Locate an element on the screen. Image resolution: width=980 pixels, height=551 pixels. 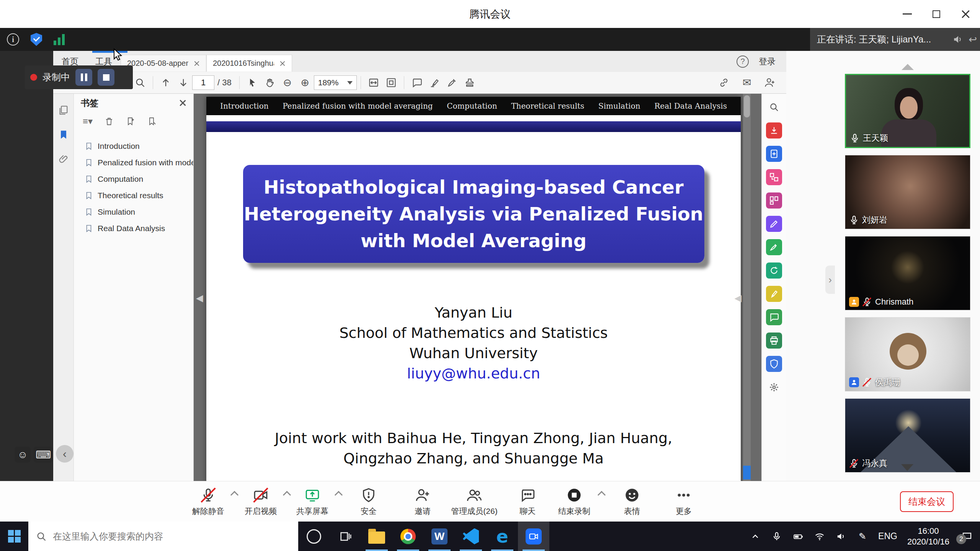
tray-battery-icon is located at coordinates (798, 536).